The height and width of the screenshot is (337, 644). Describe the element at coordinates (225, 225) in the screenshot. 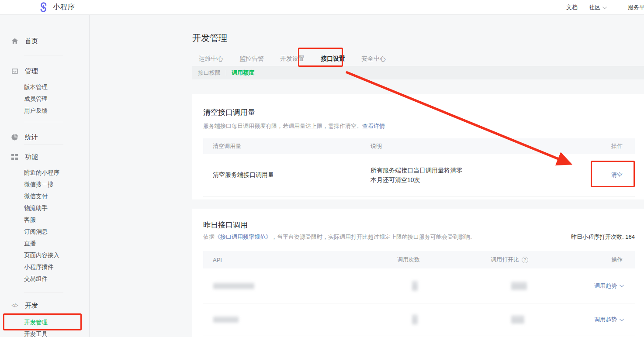

I see `section-title-yesterday: 昨日接口调用` at that location.